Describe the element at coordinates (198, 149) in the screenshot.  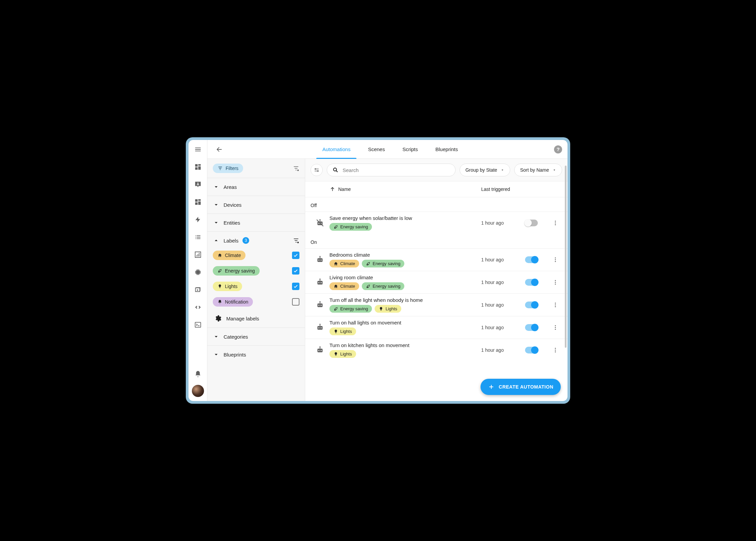
I see `menu-icon` at that location.